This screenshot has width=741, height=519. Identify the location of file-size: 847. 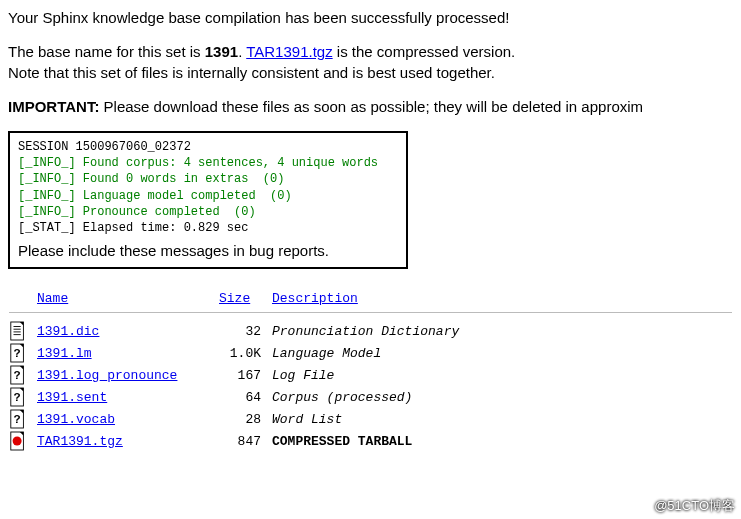
(244, 441).